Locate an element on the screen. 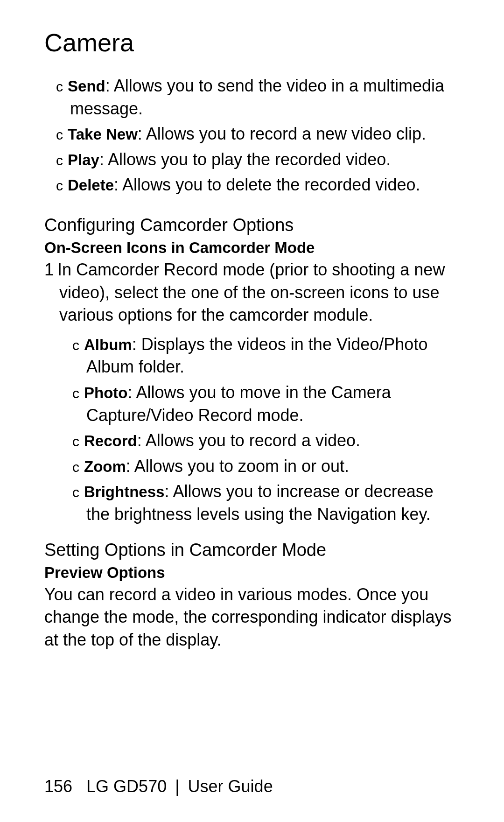 Image resolution: width=504 pixels, height=822 pixels. list-item: c Brightness: Allows you to increase or … is located at coordinates (266, 503).